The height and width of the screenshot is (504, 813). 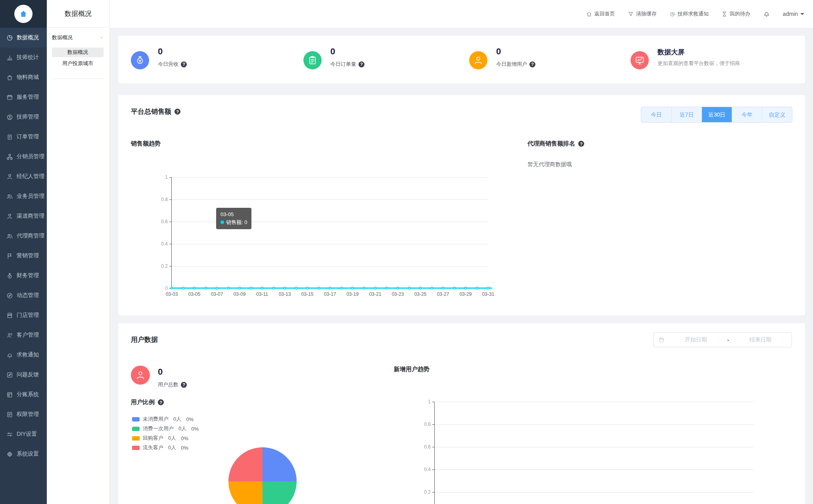 What do you see at coordinates (165, 438) in the screenshot?
I see `legend-item: 回购客户0人0%` at bounding box center [165, 438].